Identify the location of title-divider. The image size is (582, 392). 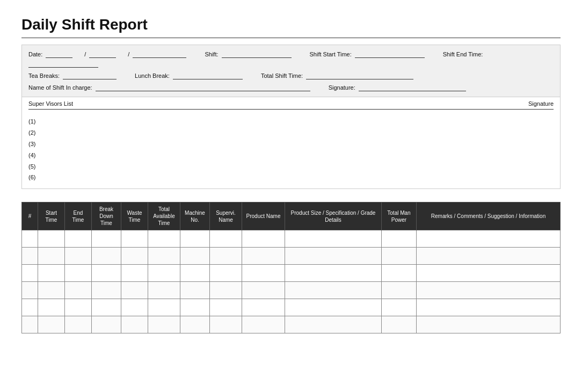
(291, 38).